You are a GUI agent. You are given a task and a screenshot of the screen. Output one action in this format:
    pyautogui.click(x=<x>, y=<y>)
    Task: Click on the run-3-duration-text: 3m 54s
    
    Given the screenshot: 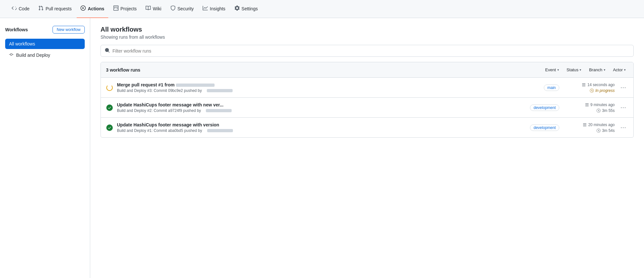 What is the action you would take?
    pyautogui.click(x=608, y=131)
    